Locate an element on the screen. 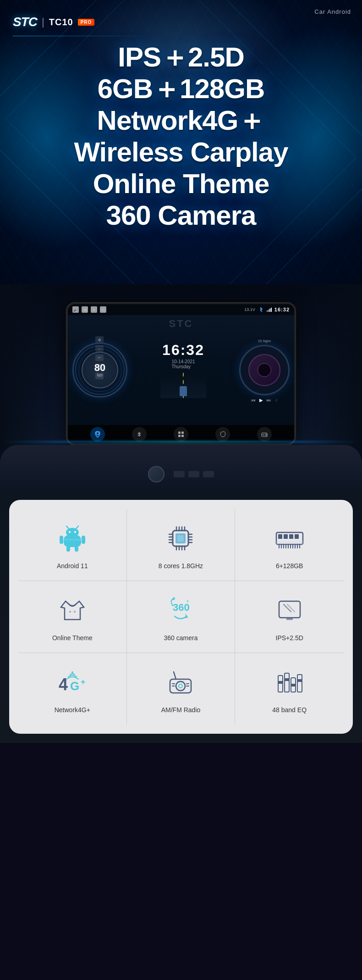  android11-label: Android 11 is located at coordinates (72, 566).